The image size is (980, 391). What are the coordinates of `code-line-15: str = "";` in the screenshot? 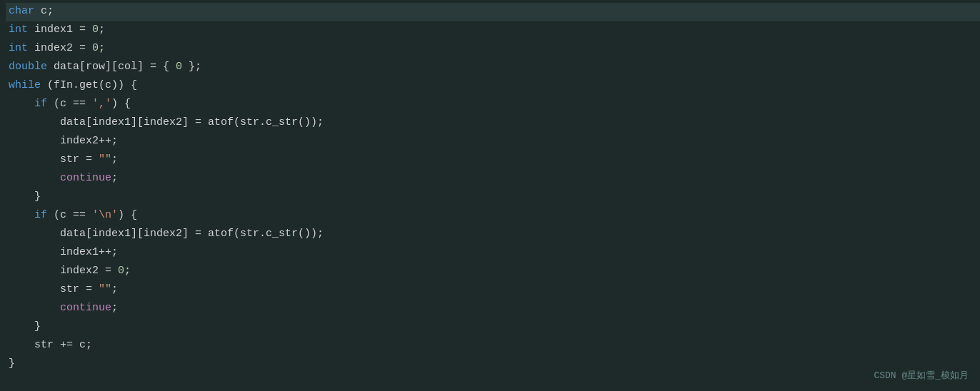 It's located at (493, 290).